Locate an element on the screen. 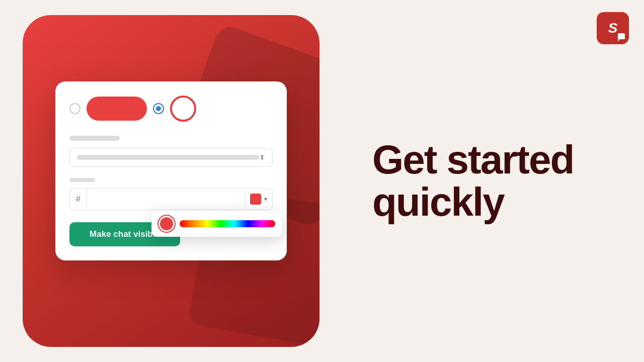 This screenshot has height=362, width=644. select-arrow-icon: ⬍ is located at coordinates (262, 157).